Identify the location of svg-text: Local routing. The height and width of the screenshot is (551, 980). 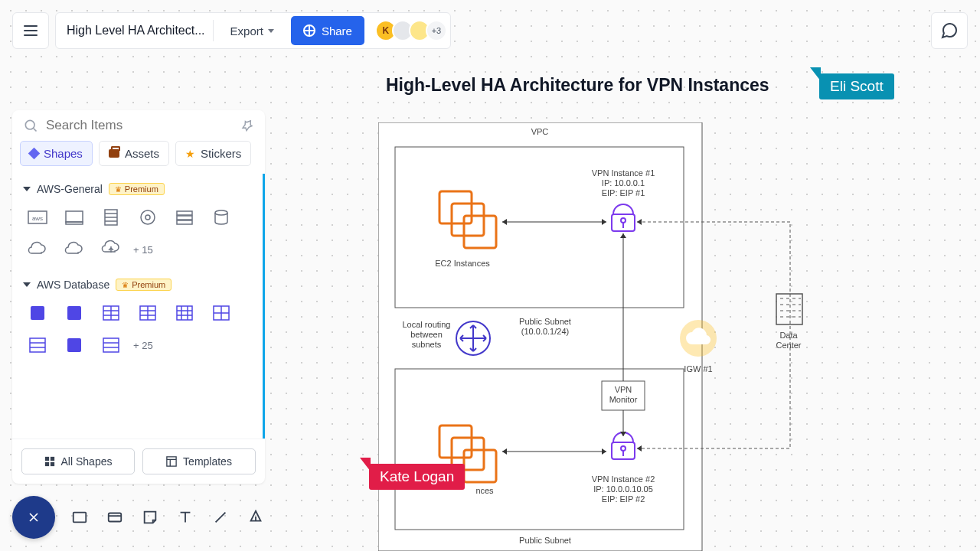
(427, 324).